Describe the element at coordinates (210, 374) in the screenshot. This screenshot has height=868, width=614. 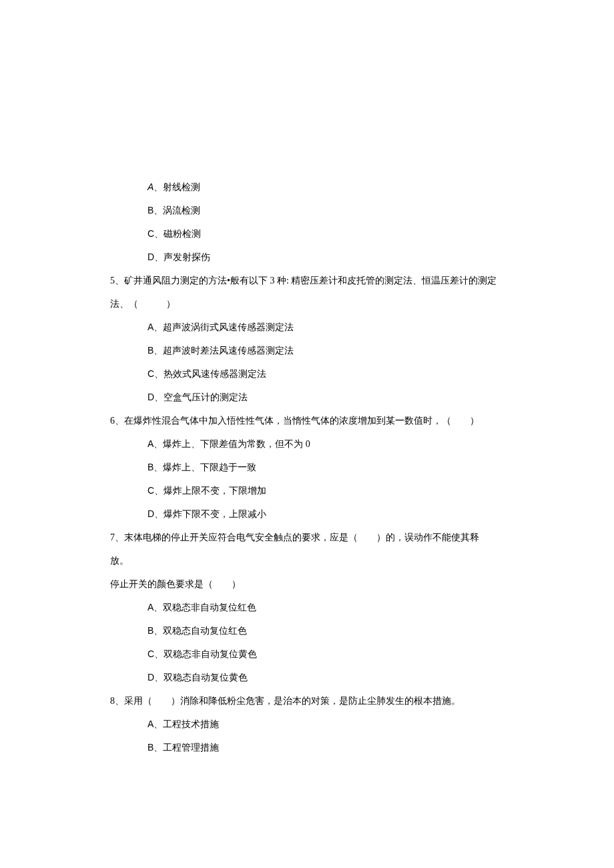
I see `option-text: 、热效式风速传感器测定法` at that location.